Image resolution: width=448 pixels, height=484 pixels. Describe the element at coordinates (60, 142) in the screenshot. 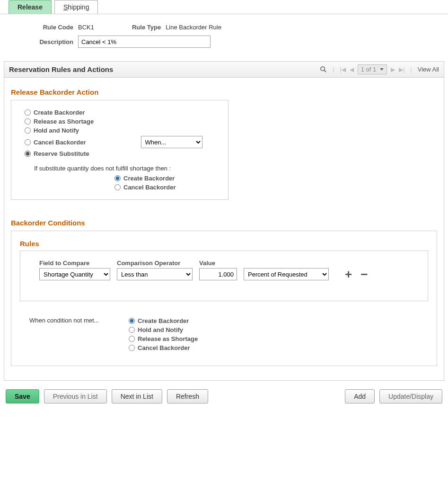

I see `radio-cancel-backorder-label: Cancel Backorder` at that location.